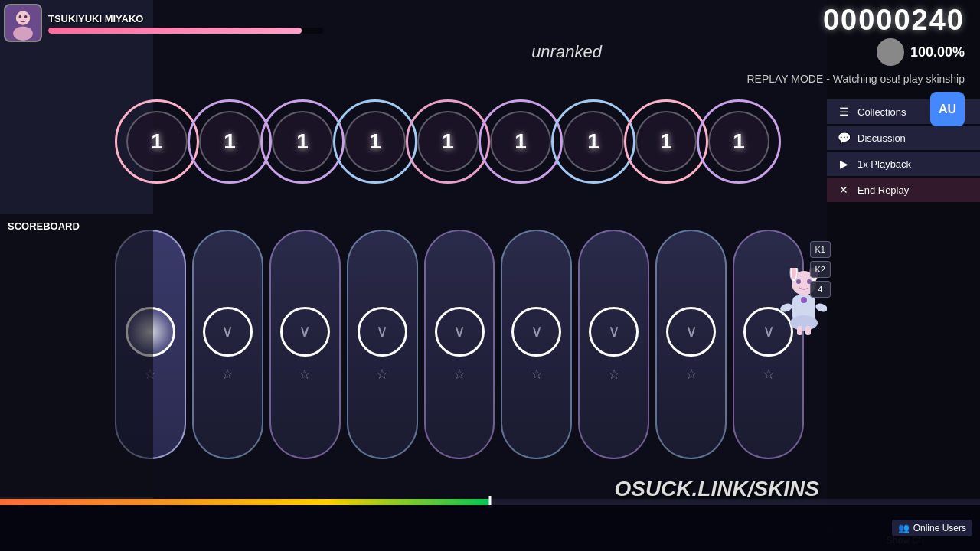 Image resolution: width=980 pixels, height=551 pixels. What do you see at coordinates (448, 142) in the screenshot?
I see `hit-circle-4: 1` at bounding box center [448, 142].